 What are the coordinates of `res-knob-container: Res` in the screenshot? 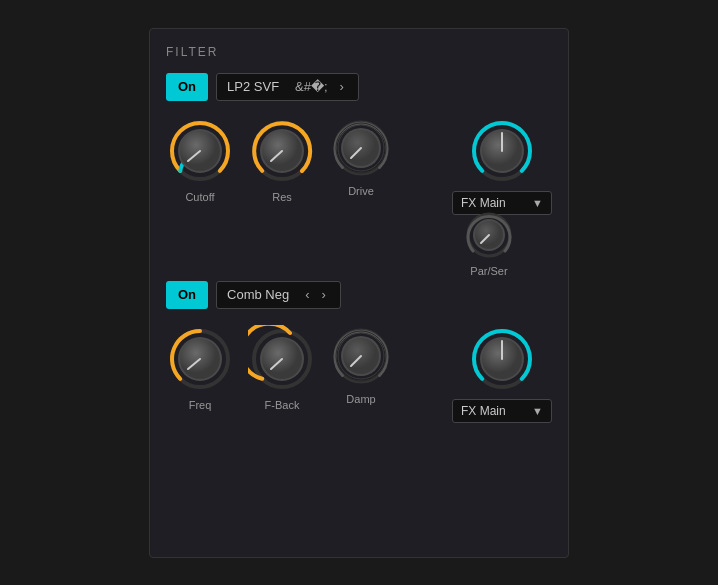 It's located at (282, 160).